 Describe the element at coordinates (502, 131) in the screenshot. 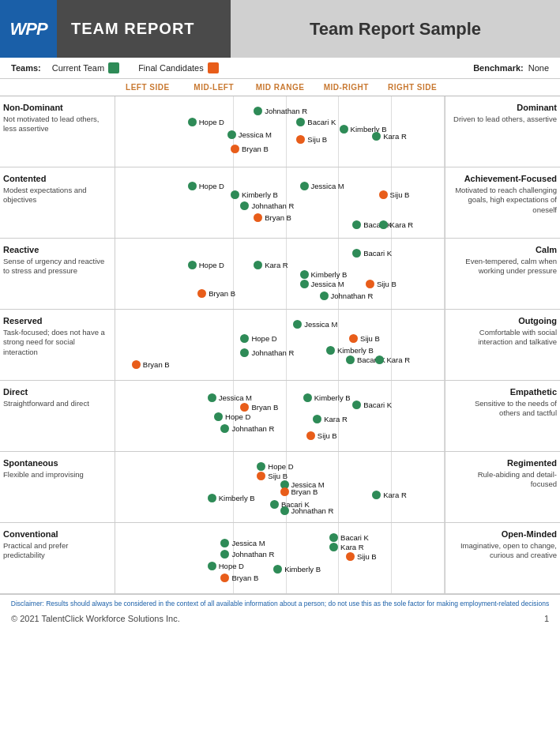

I see `trait-right-label: Dominant Driven to lead others, assertiv…` at that location.